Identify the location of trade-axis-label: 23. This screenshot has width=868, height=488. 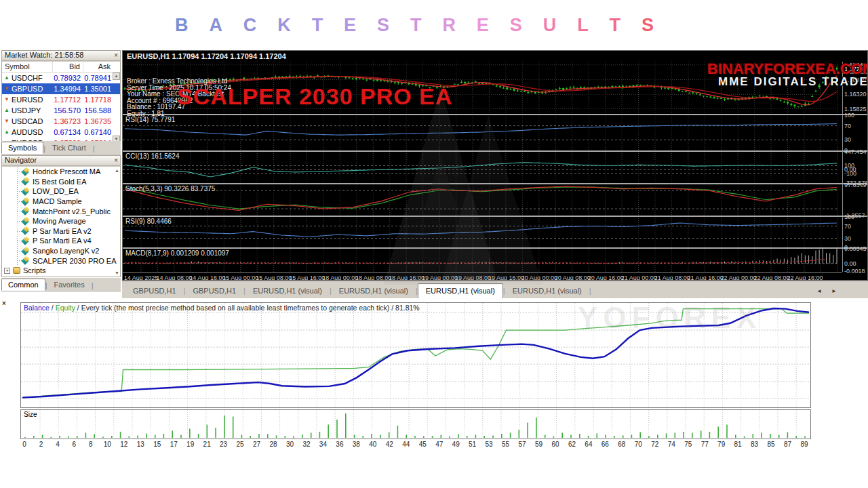
(224, 445).